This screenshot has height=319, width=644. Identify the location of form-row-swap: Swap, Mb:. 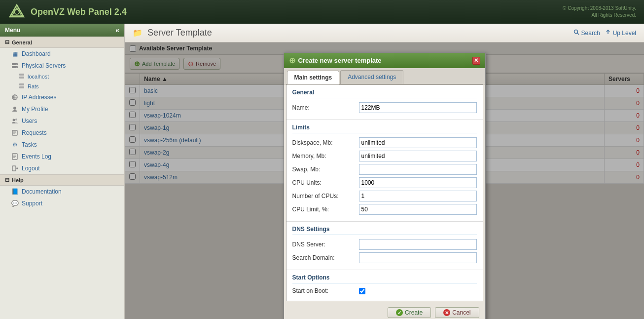
(385, 169).